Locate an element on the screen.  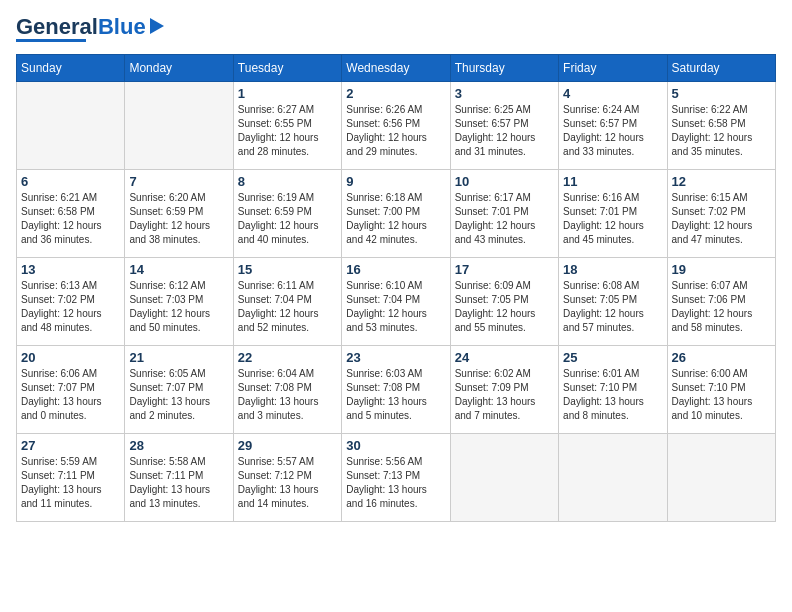
calendar-day-header: Tuesday is located at coordinates (287, 68).